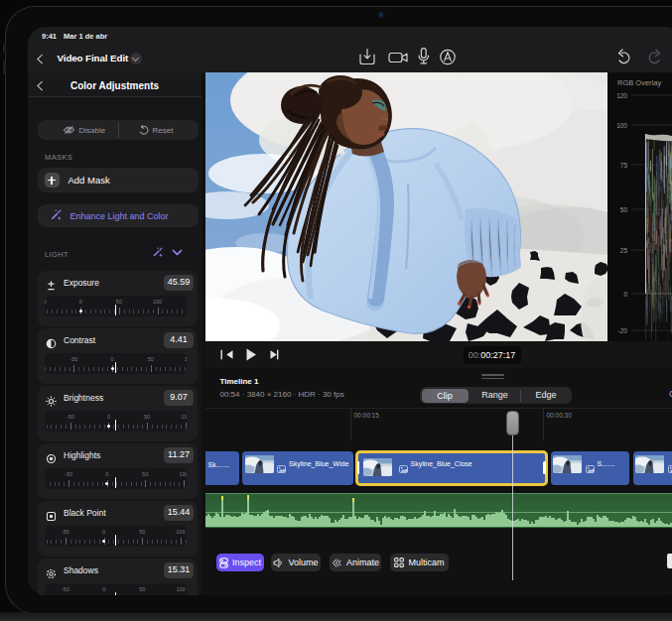 This screenshot has height=621, width=672. Describe the element at coordinates (624, 165) in the screenshot. I see `svg-text: 75` at that location.